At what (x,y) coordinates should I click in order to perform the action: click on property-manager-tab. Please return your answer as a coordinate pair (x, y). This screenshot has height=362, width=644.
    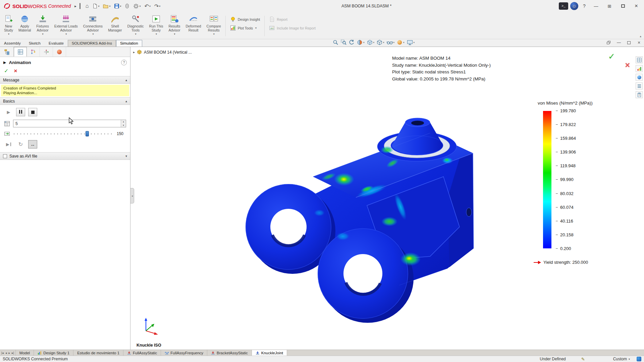
    Looking at the image, I should click on (20, 52).